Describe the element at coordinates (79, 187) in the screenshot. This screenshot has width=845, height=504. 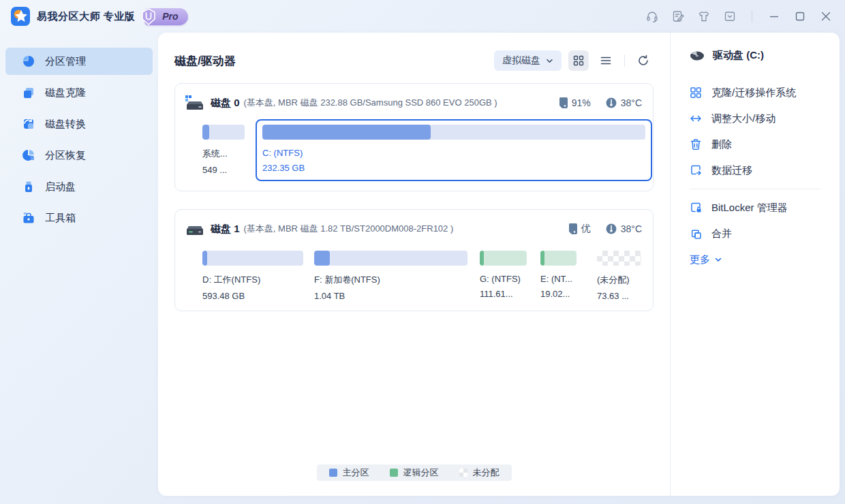
I see `sidebar-item-boot-disk: 启动盘` at that location.